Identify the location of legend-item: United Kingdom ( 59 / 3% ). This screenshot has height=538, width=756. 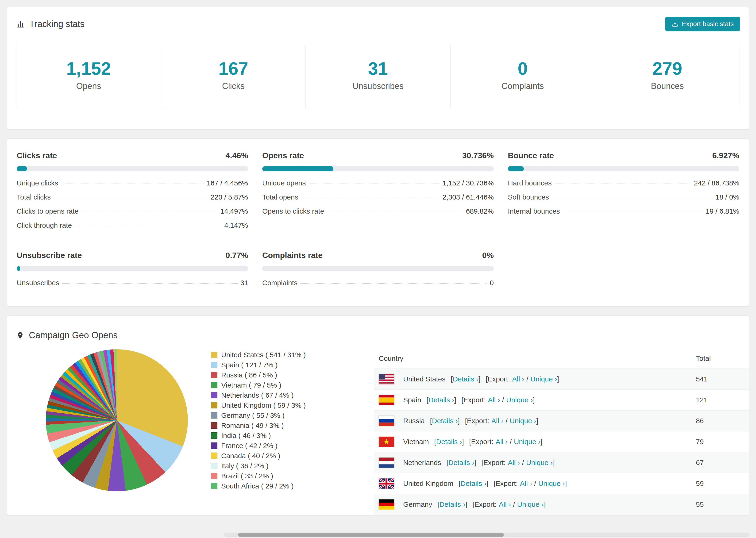
(293, 405).